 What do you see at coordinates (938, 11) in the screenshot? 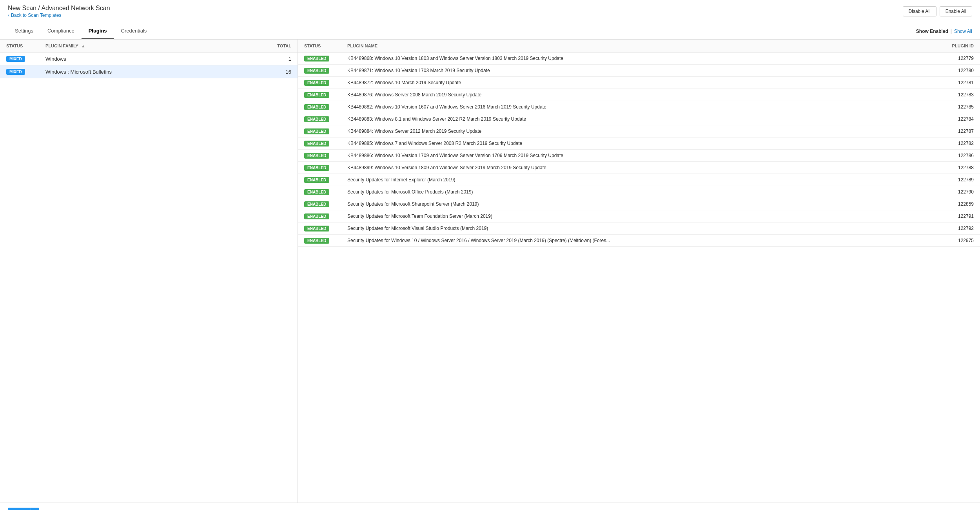
I see `top-bar-right: Disable All Enable All` at bounding box center [938, 11].